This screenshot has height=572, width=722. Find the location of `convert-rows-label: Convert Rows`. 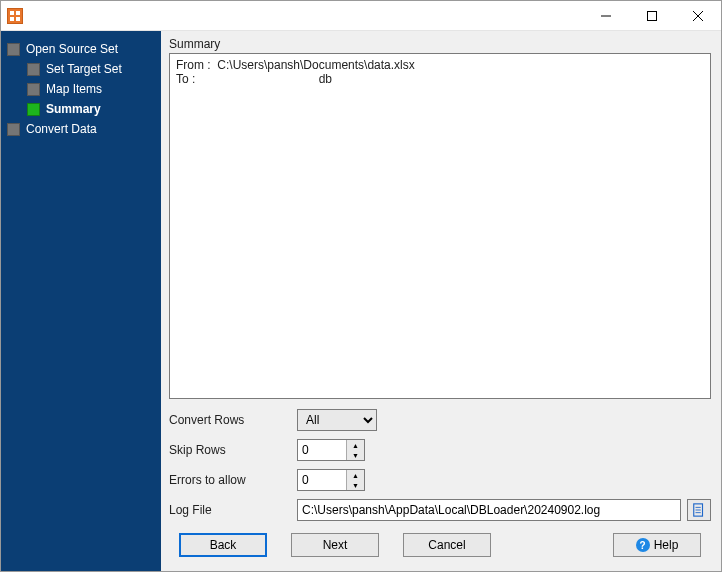

convert-rows-label: Convert Rows is located at coordinates (233, 420).